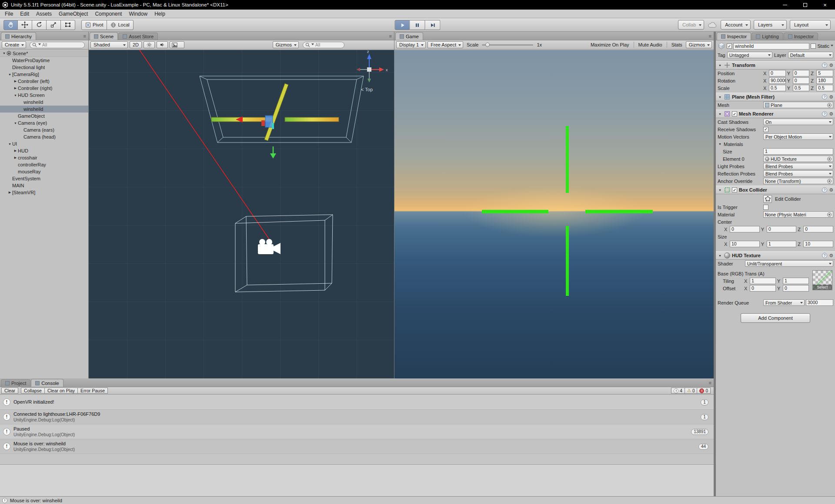 Image resolution: width=835 pixels, height=504 pixels. Describe the element at coordinates (16, 383) in the screenshot. I see `tab-project: Project` at that location.